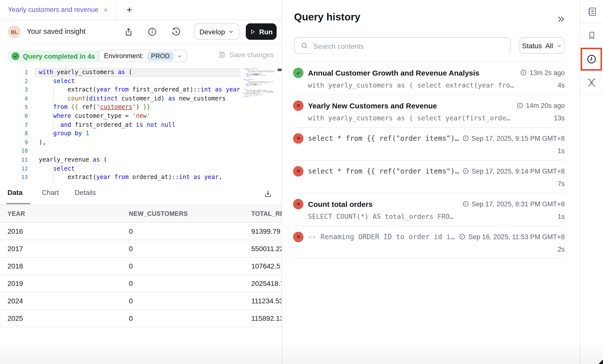  What do you see at coordinates (50, 192) in the screenshot?
I see `tab-chart: Chart` at bounding box center [50, 192].